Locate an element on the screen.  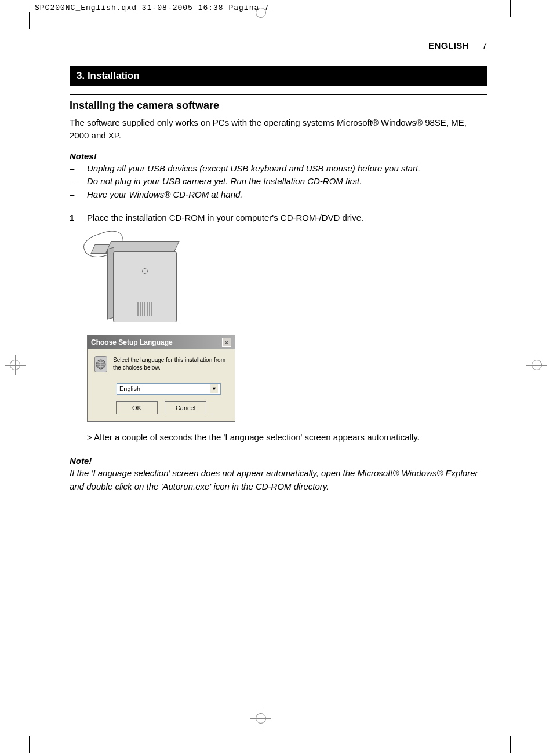
language-select: English ▼ is located at coordinates (169, 389).